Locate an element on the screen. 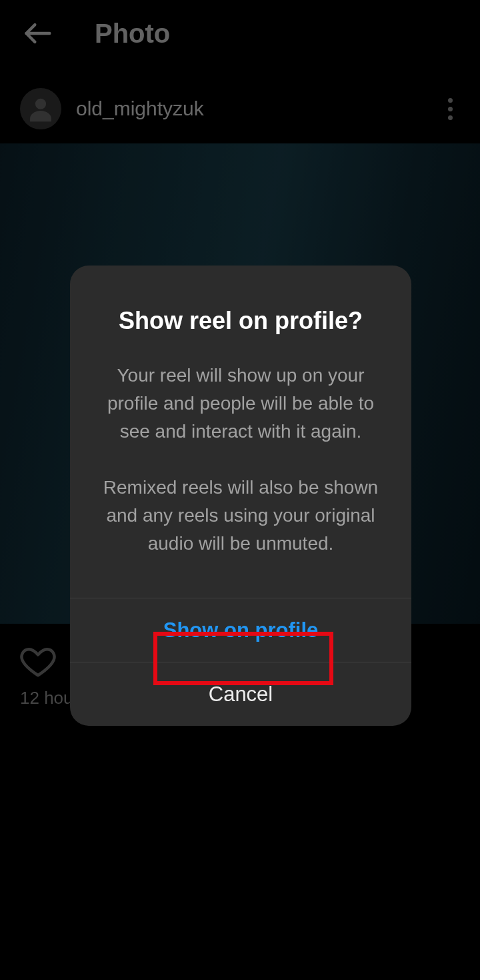  cancel-label: Cancel is located at coordinates (241, 694).